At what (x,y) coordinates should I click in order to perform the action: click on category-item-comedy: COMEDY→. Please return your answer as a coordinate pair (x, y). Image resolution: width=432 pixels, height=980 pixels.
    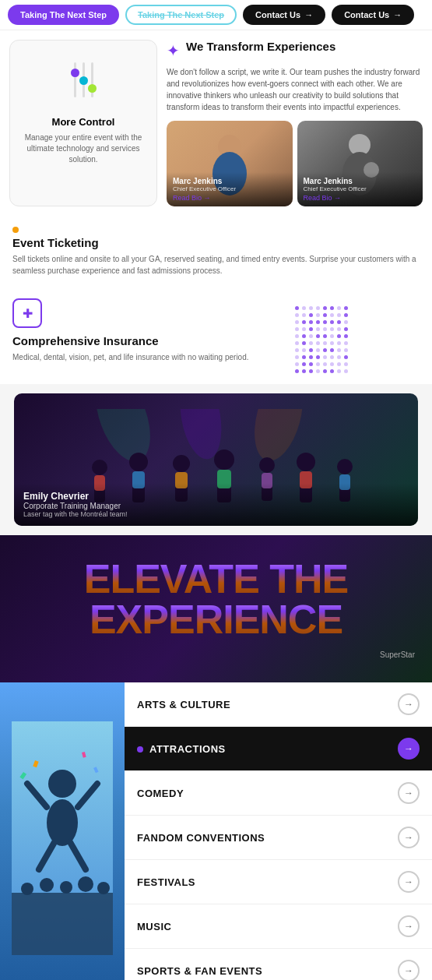
    Looking at the image, I should click on (279, 793).